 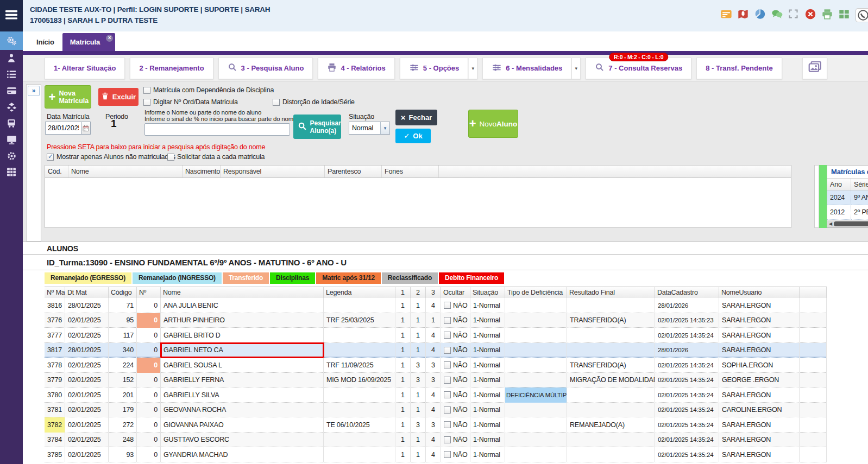 What do you see at coordinates (687, 321) in the screenshot?
I see `cell-data-cadastro: 02/01/2025 14:35:23` at bounding box center [687, 321].